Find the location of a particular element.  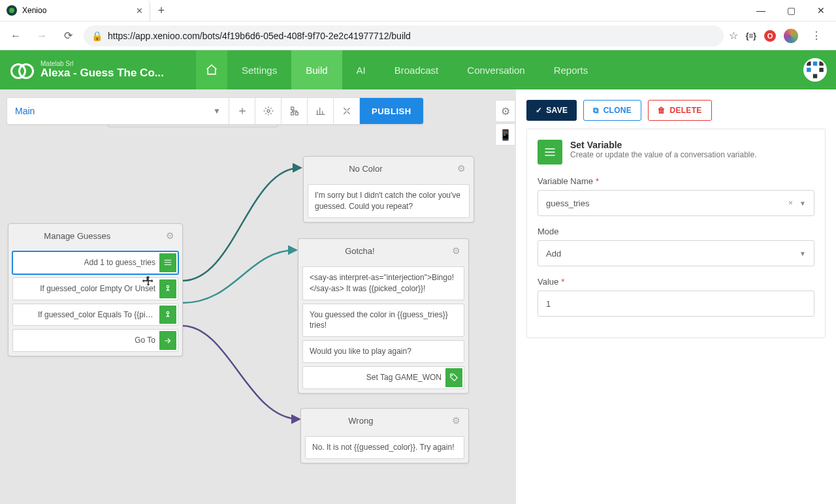

url-text: https://app.xenioo.com/bots/4f19b6d6-05e… is located at coordinates (259, 36).